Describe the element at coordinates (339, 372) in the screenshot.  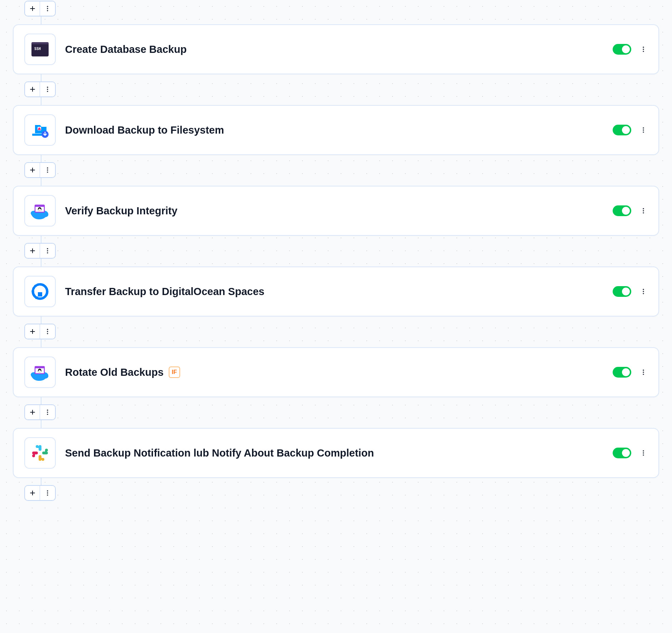
I see `step-title: Rotate Old Backups IF` at that location.